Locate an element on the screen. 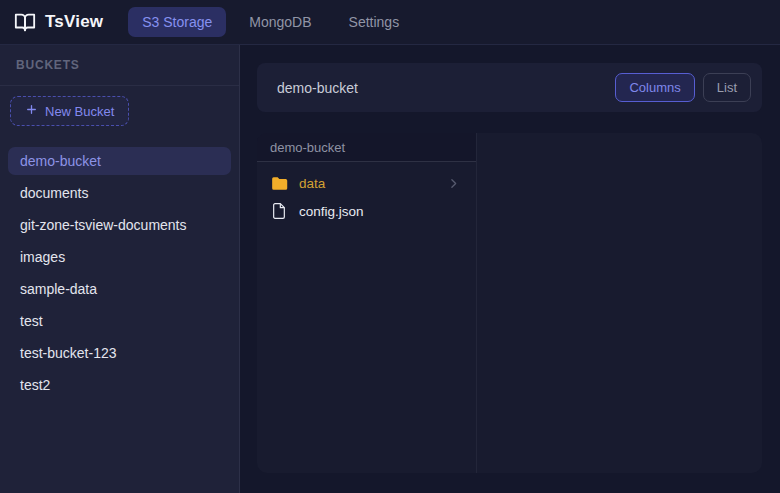 The height and width of the screenshot is (493, 780). buckets-section-title: BUCKETS is located at coordinates (48, 65).